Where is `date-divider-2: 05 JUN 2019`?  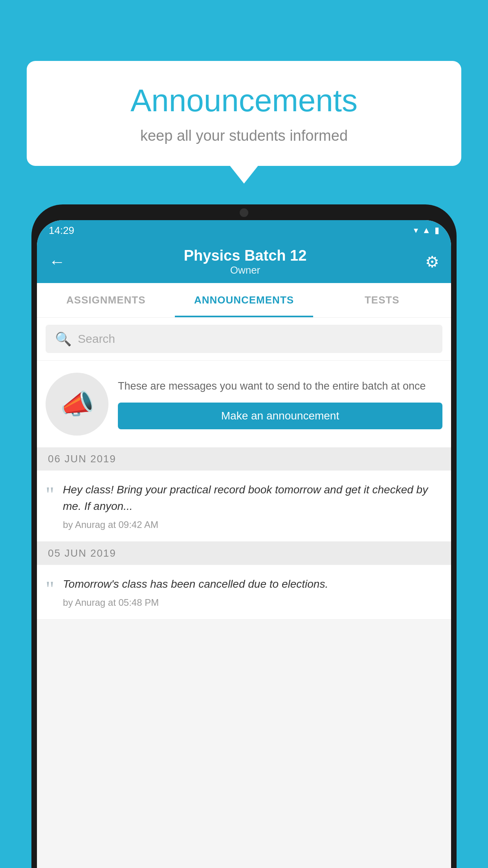 date-divider-2: 05 JUN 2019 is located at coordinates (244, 554).